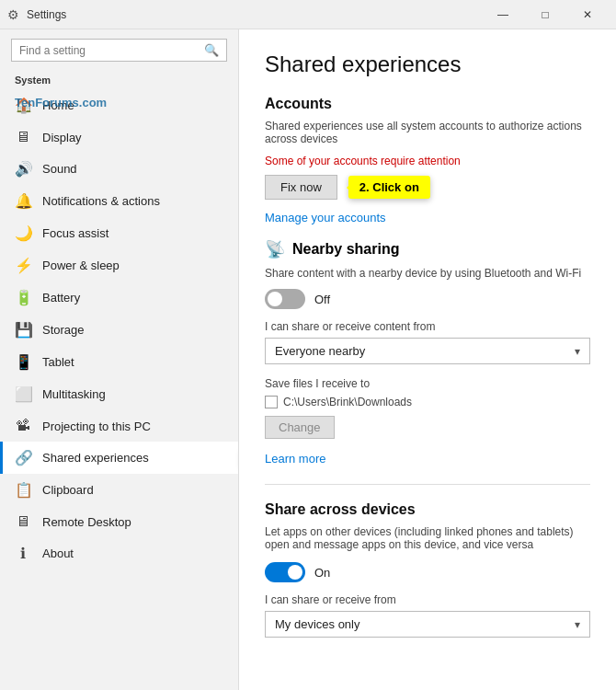 The image size is (616, 690). What do you see at coordinates (23, 458) in the screenshot?
I see `shared-icon: 🔗` at bounding box center [23, 458].